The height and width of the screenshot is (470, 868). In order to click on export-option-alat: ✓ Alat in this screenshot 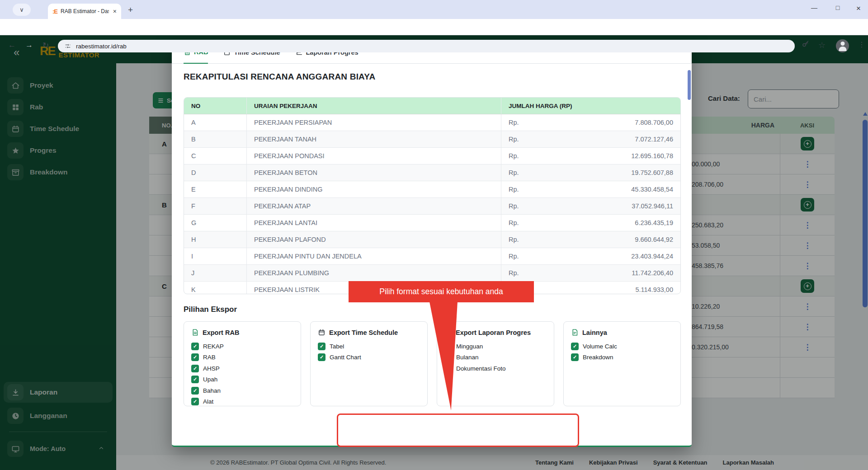, I will do `click(242, 402)`.